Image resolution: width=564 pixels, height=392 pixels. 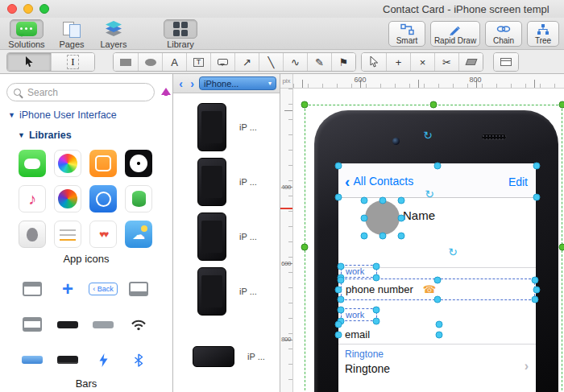 I want to click on plus-icon: +, so click(x=68, y=289).